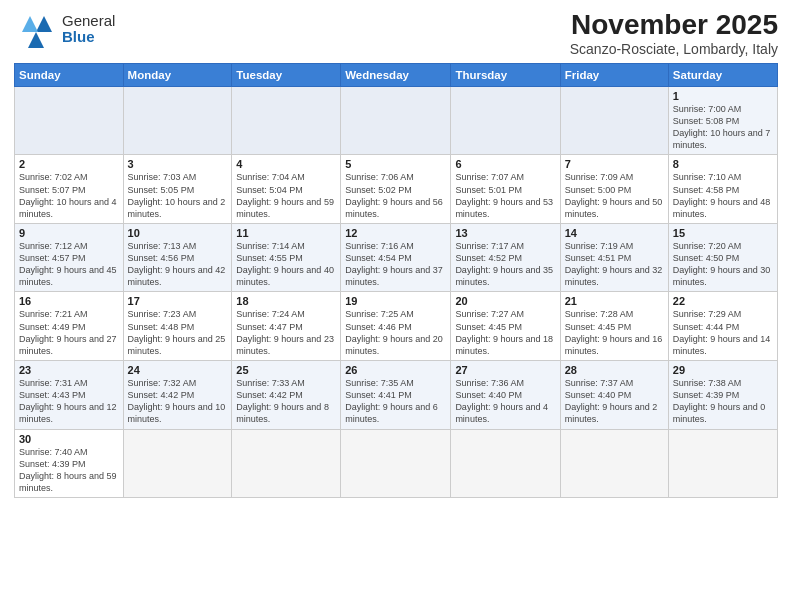  Describe the element at coordinates (506, 396) in the screenshot. I see `calendar-cell: 27Sunrise: 7:36 AM Sunset: 4:40 PM Dayli…` at that location.